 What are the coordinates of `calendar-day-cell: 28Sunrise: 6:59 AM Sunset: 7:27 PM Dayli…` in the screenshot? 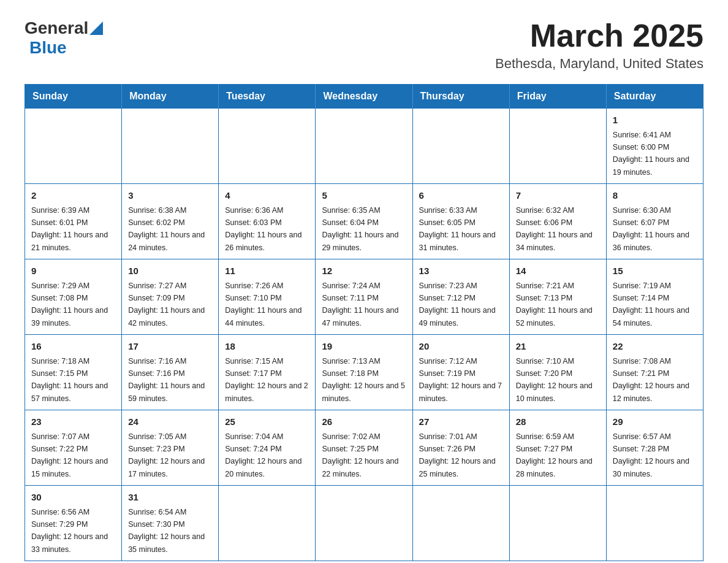 It's located at (558, 448).